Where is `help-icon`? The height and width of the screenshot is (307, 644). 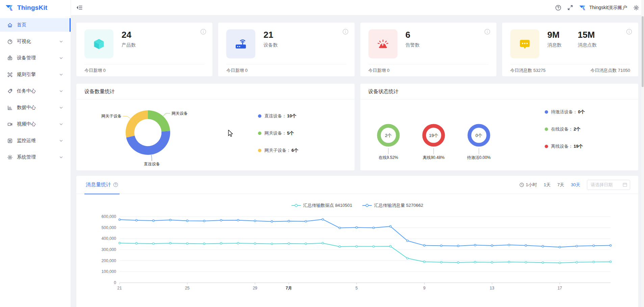 help-icon is located at coordinates (558, 8).